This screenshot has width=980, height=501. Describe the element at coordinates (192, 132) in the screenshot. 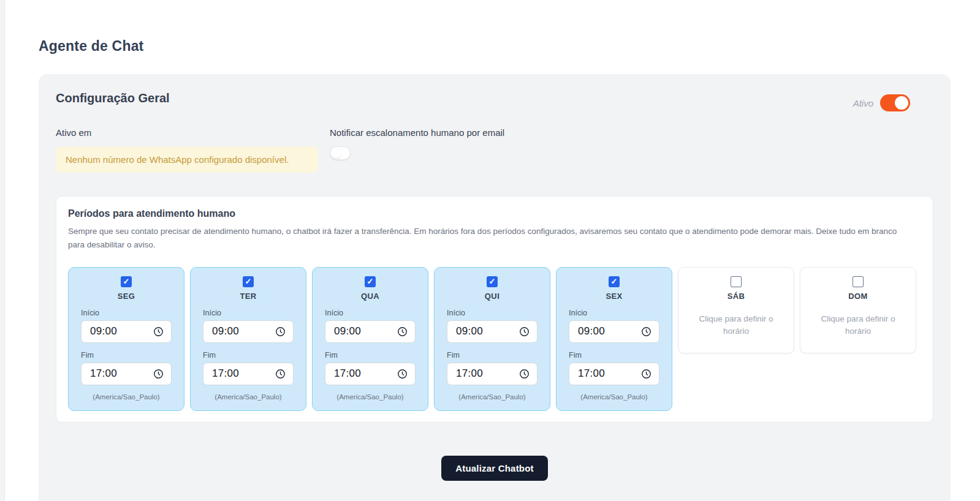

I see `active-in-label: Ativo em` at that location.